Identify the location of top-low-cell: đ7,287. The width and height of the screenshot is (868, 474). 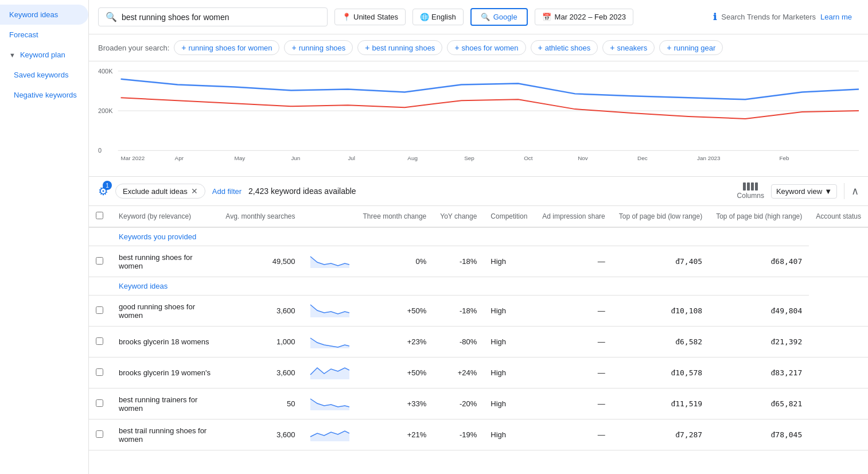
(661, 435).